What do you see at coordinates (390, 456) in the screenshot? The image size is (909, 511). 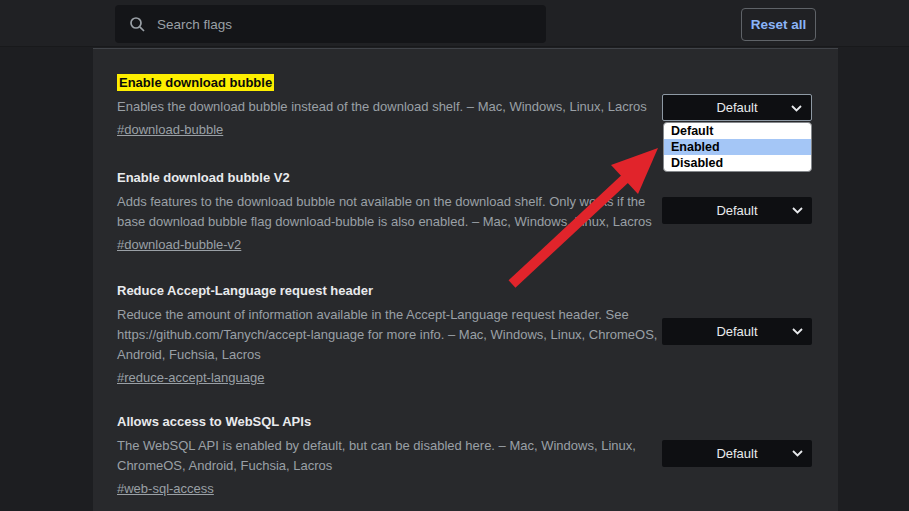 I see `flag-description: The WebSQL API is enabled by default, bu…` at bounding box center [390, 456].